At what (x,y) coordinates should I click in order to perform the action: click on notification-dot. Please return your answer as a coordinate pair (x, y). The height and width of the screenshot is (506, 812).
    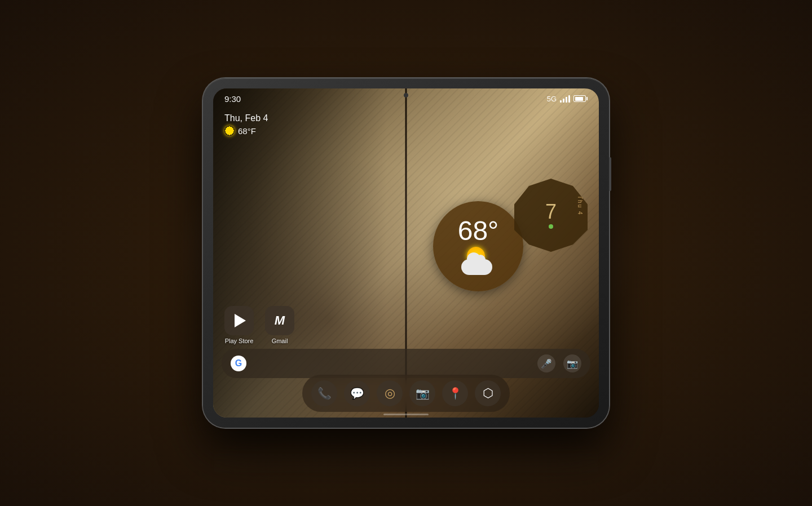
    Looking at the image, I should click on (551, 227).